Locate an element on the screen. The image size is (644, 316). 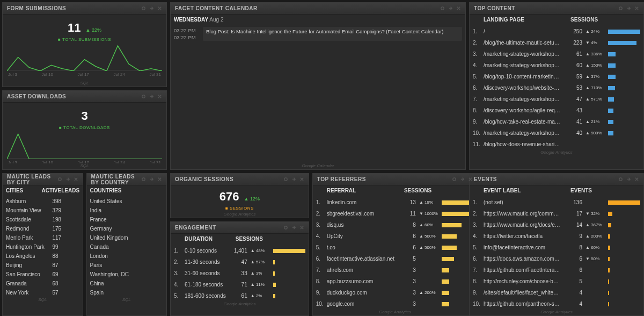
calendar-entry: 03:22 PM 03:22 PM Blog Post: Is Machine … is located at coordinates (318, 34).